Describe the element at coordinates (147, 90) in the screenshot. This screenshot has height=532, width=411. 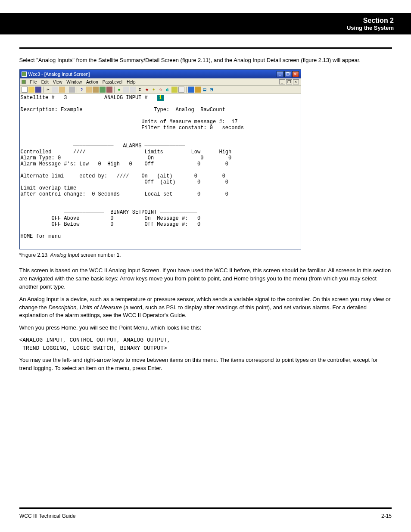
I see `tool-icon: ★` at that location.